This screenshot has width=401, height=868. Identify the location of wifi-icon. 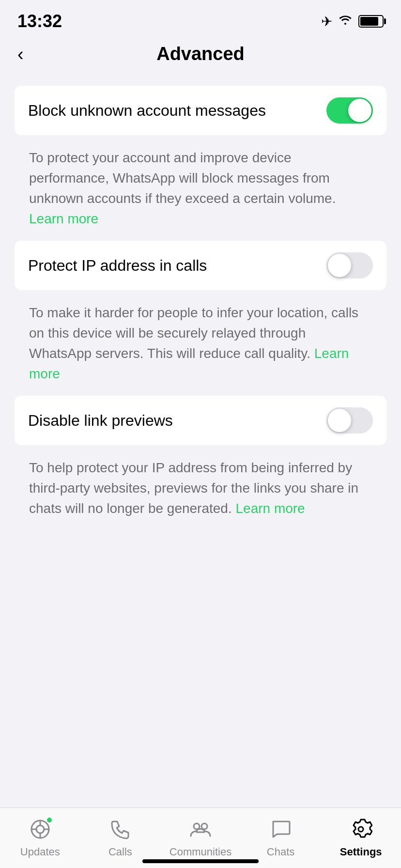
(345, 21).